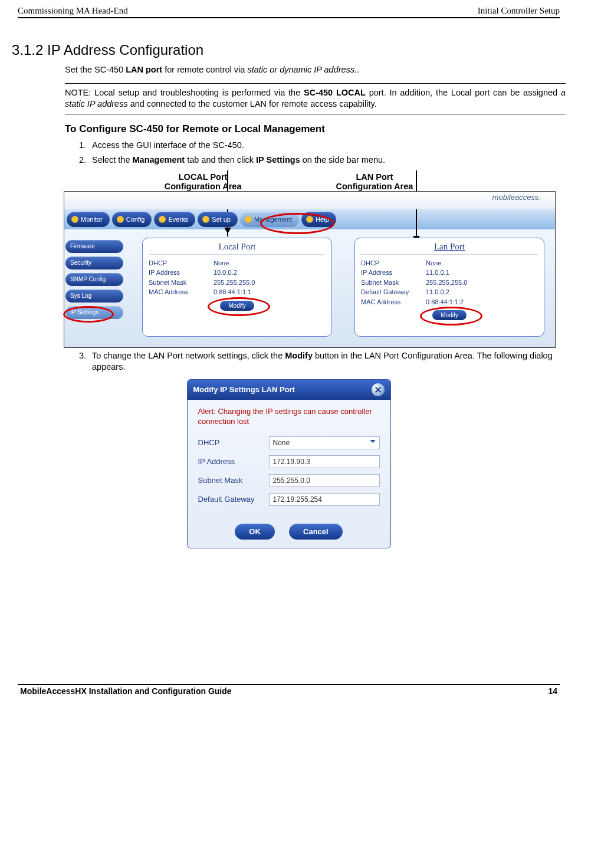 Image resolution: width=601 pixels, height=868 pixels. What do you see at coordinates (298, 356) in the screenshot?
I see `s3-b: Modify` at bounding box center [298, 356].